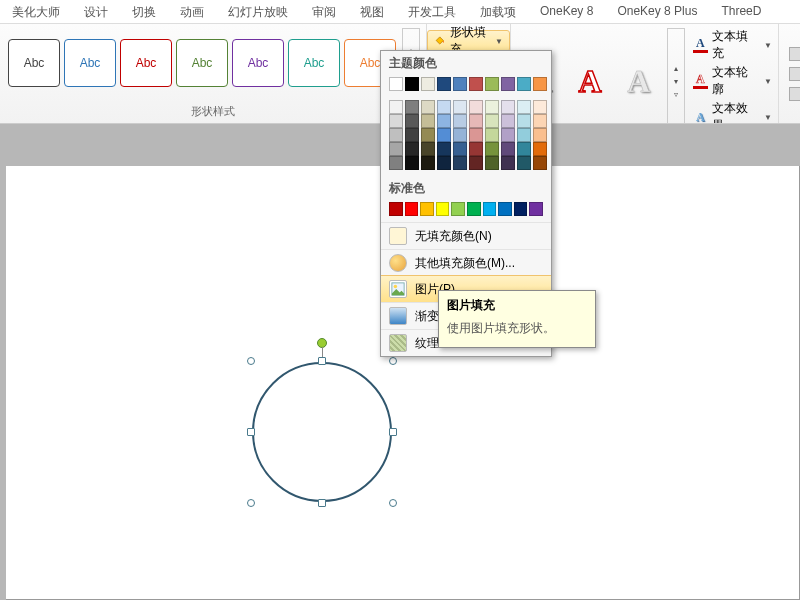 This screenshot has width=800, height=600. I want to click on no-fill-item: 无填充颜色(N), so click(466, 236).